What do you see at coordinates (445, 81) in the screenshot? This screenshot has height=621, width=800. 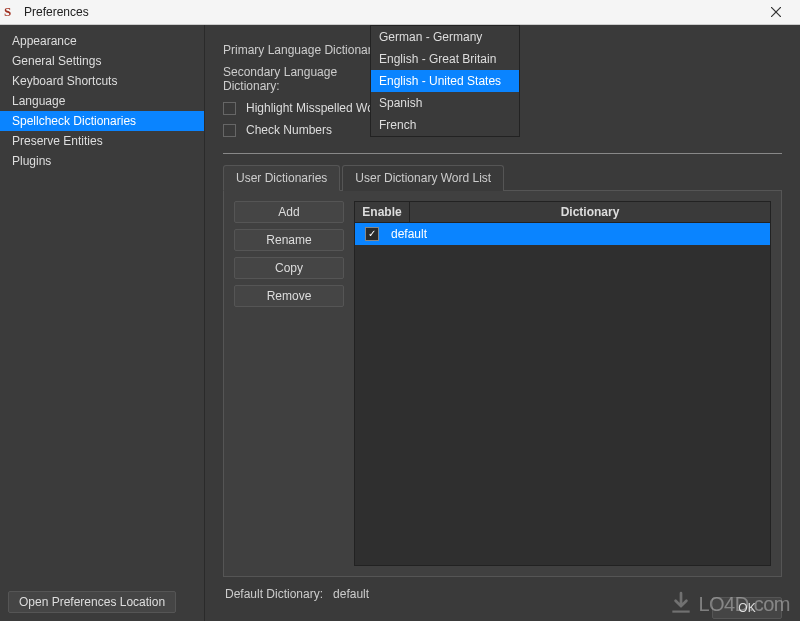 I see `language-dropdown: German - Germany English - Great Britain…` at bounding box center [445, 81].